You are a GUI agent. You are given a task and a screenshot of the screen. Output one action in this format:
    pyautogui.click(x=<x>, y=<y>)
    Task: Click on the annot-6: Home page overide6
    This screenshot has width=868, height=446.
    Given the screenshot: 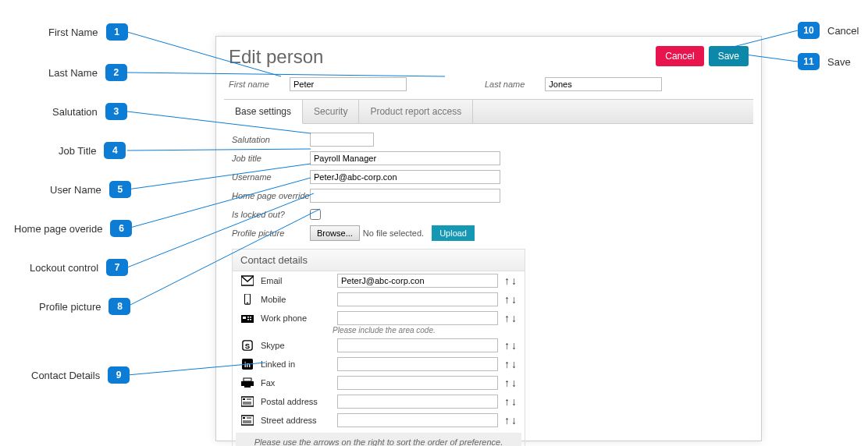 What is the action you would take?
    pyautogui.click(x=73, y=228)
    